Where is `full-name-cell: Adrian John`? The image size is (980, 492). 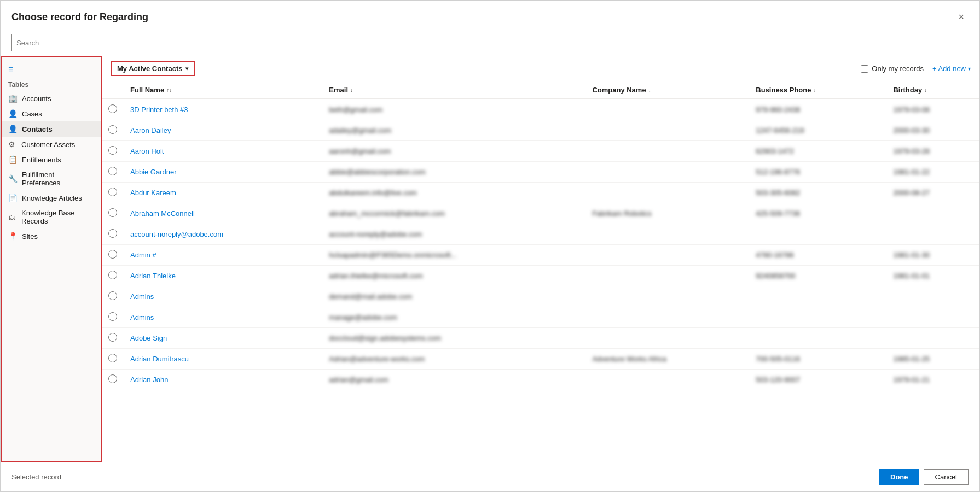 full-name-cell: Adrian John is located at coordinates (223, 380).